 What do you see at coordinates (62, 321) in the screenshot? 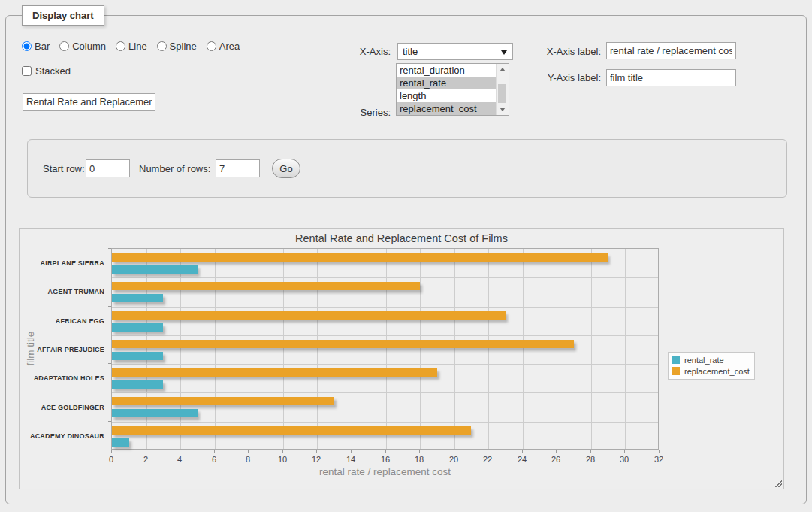
I see `category-label: AFRICAN EGG` at bounding box center [62, 321].